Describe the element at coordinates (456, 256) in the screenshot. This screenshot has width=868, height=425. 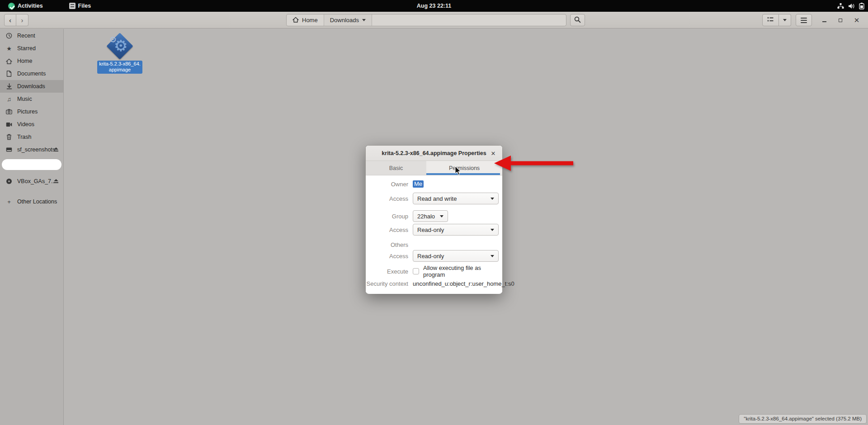
I see `others-access-dropdown: Read-only` at that location.